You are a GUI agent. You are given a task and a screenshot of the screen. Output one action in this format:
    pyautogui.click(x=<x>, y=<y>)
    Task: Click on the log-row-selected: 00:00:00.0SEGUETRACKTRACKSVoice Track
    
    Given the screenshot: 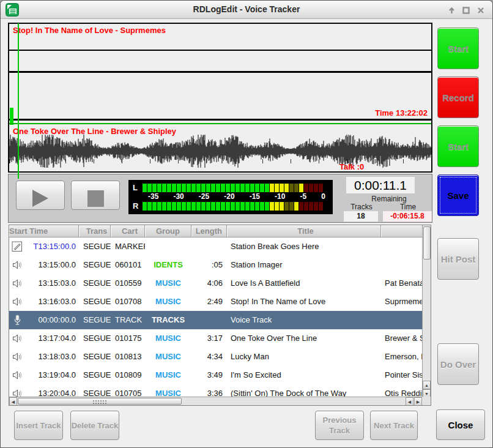 What is the action you would take?
    pyautogui.click(x=220, y=320)
    